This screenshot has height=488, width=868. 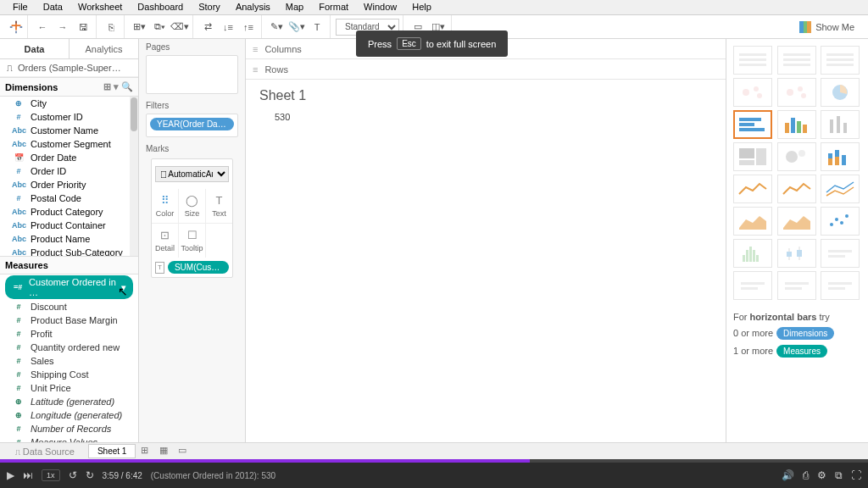 I want to click on swap-button: ⇄, so click(x=208, y=27).